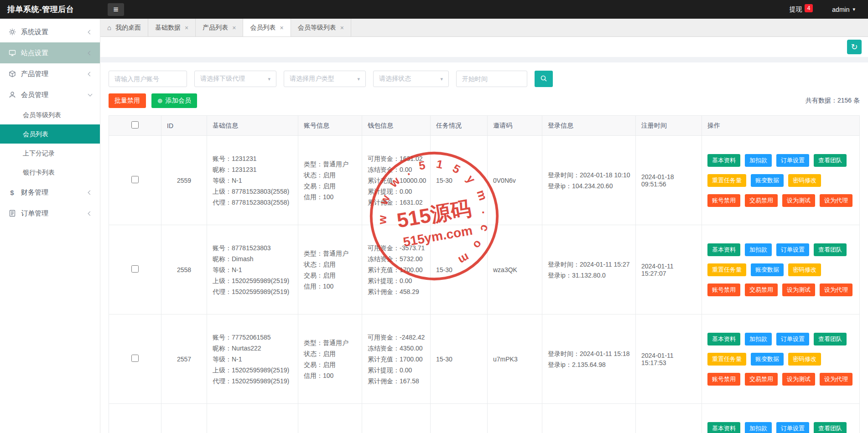  I want to click on hamburger-menu-icon: ≡, so click(116, 10).